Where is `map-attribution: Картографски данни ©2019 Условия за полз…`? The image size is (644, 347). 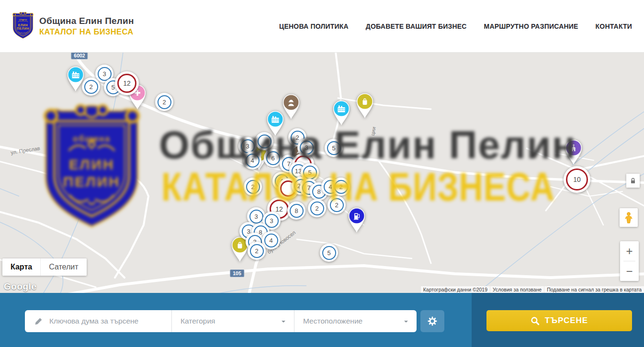
map-attribution: Картографски данни ©2019 Условия за полз… is located at coordinates (532, 290).